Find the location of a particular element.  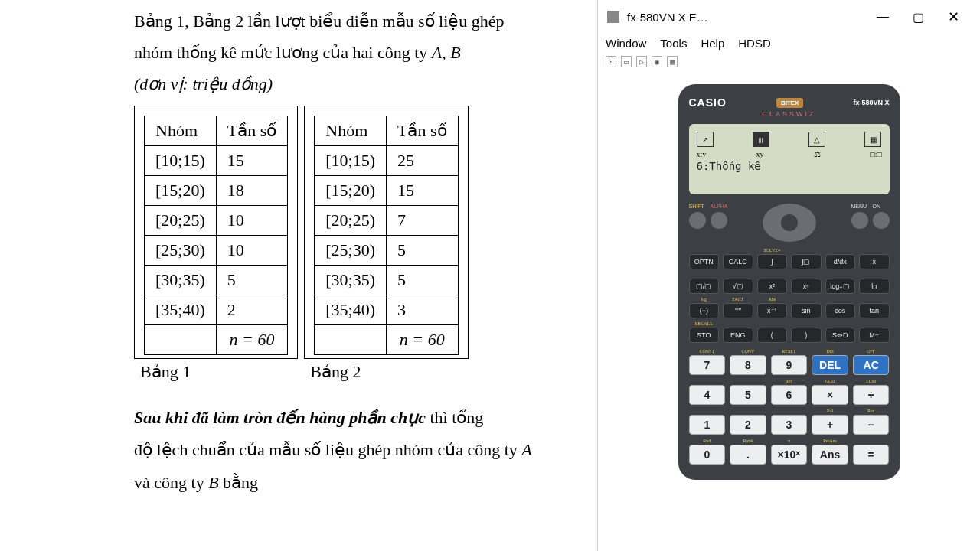

lcd-sub-icon: xy is located at coordinates (760, 155).